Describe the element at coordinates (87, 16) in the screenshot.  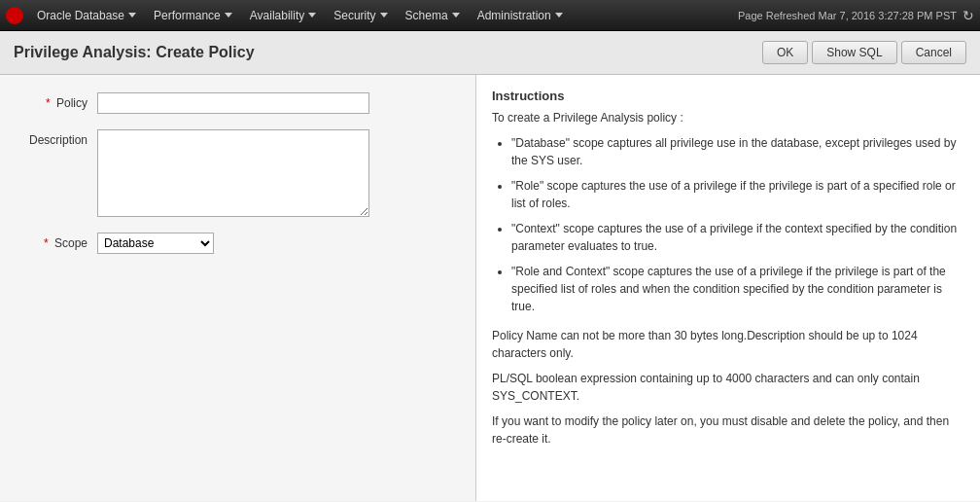
I see `nav-item-oracle-database: Oracle Database` at that location.